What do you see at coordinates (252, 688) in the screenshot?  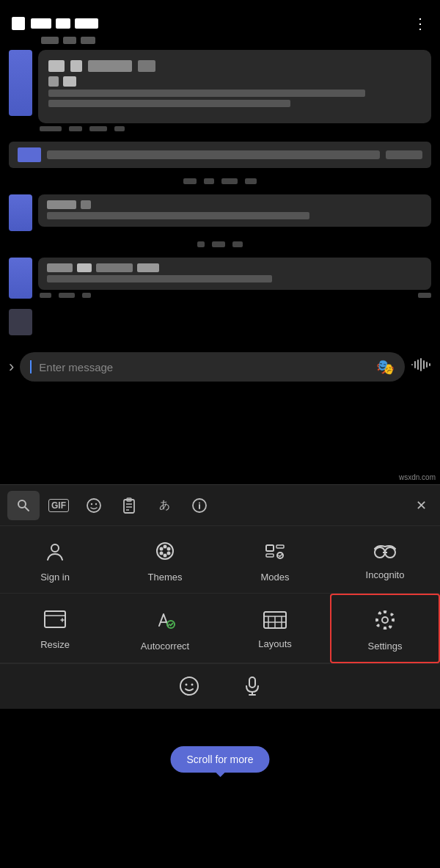 I see `bottom-mic-btn` at bounding box center [252, 688].